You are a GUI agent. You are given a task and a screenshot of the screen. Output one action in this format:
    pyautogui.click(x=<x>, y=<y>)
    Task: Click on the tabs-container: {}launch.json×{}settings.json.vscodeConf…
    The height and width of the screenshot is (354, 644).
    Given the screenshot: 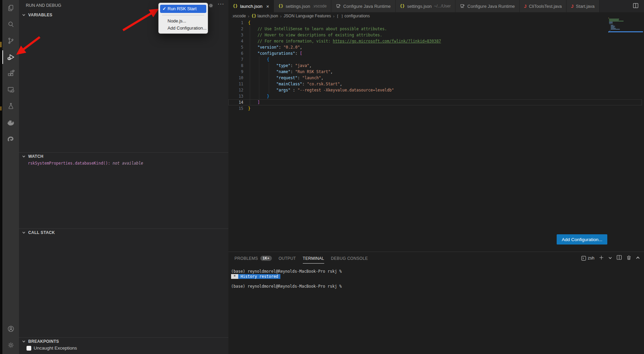 What is the action you would take?
    pyautogui.click(x=414, y=6)
    